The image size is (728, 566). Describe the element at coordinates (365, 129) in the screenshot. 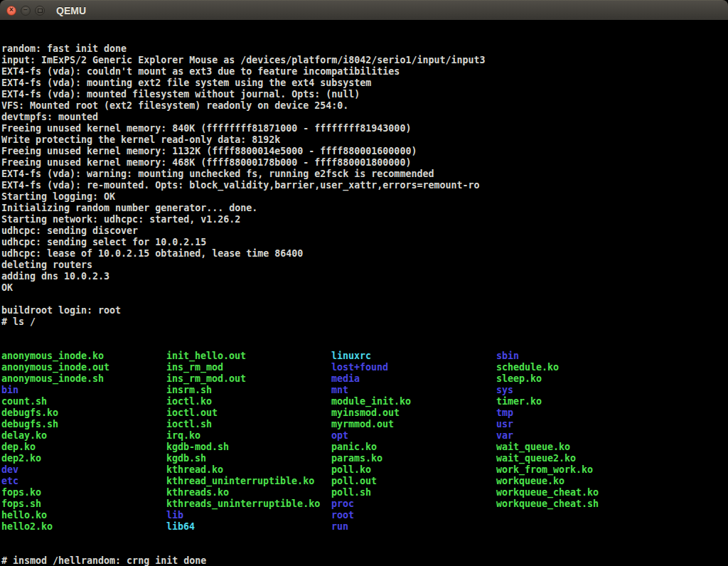

I see `terminal-line: Freeing unused kernel memory: 840K (ffff…` at that location.